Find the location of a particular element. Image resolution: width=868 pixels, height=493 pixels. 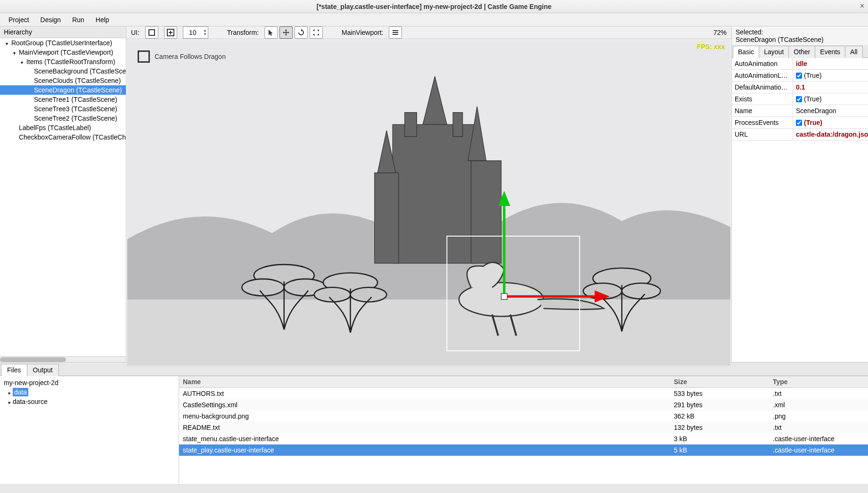

property-value: SceneDragon is located at coordinates (830, 111).